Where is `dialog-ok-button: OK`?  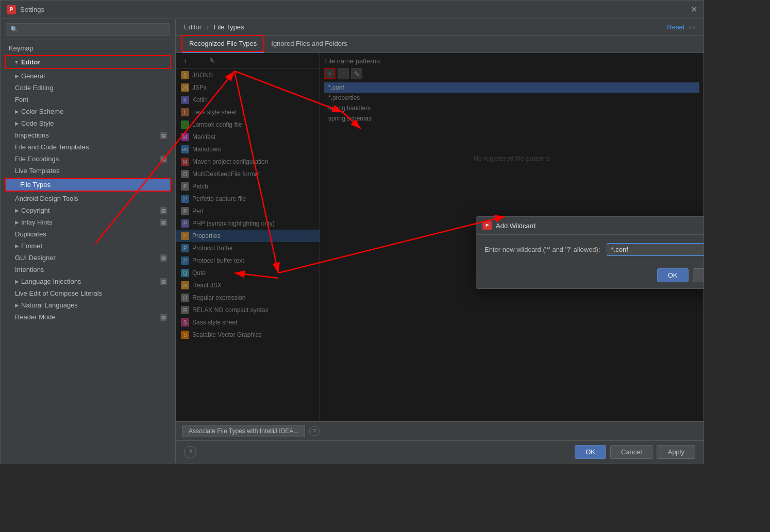
dialog-ok-button: OK is located at coordinates (673, 275).